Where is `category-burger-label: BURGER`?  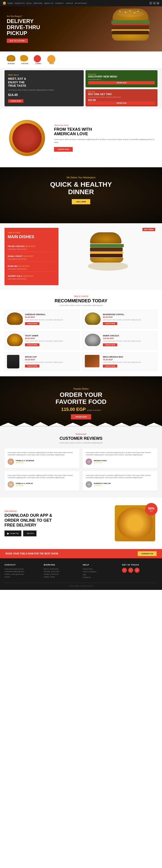
category-burger-label: BURGER is located at coordinates (11, 63).